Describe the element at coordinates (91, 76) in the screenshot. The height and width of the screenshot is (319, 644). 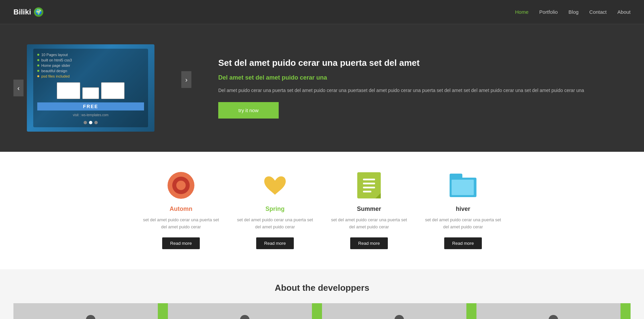
I see `slide-item-5: psd files included` at that location.